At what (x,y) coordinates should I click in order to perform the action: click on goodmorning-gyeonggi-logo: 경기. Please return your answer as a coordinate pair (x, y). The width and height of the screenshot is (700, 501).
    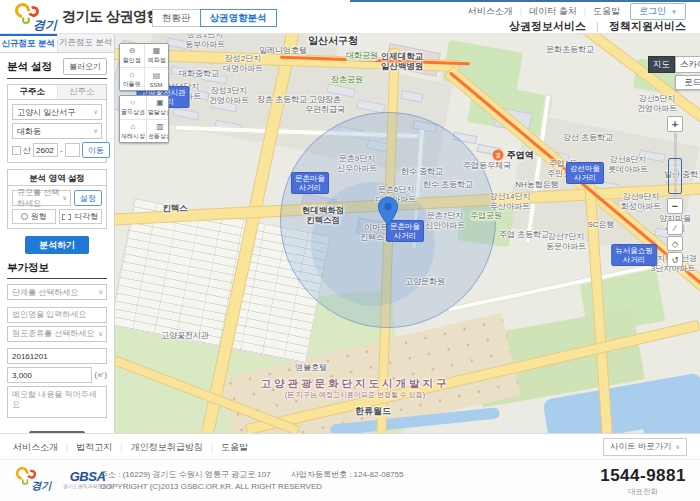
    Looking at the image, I should click on (34, 17).